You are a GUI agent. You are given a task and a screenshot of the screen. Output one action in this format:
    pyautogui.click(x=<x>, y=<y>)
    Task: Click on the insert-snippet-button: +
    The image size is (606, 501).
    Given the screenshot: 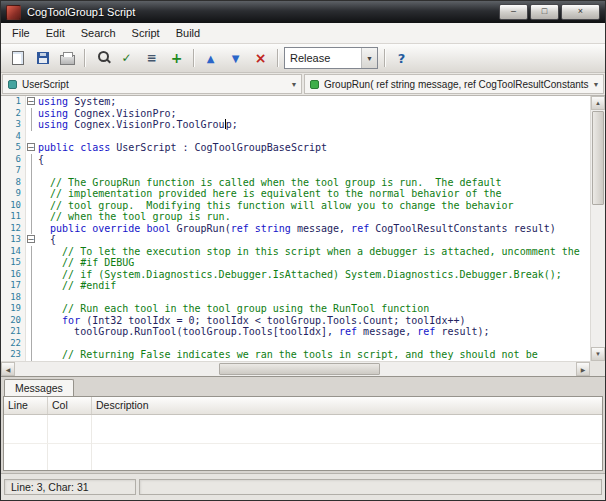 What is the action you would take?
    pyautogui.click(x=176, y=58)
    